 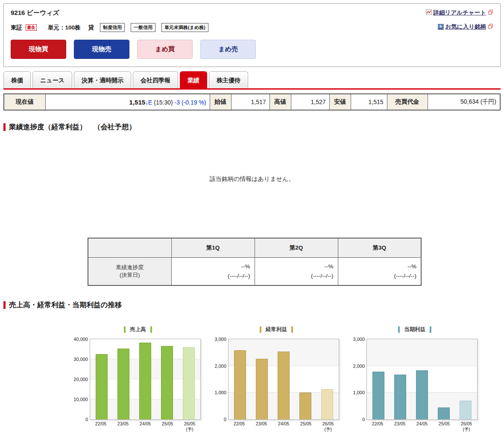 What do you see at coordinates (466, 27) in the screenshot?
I see `favorite-link: + お気に入り銘柄` at bounding box center [466, 27].